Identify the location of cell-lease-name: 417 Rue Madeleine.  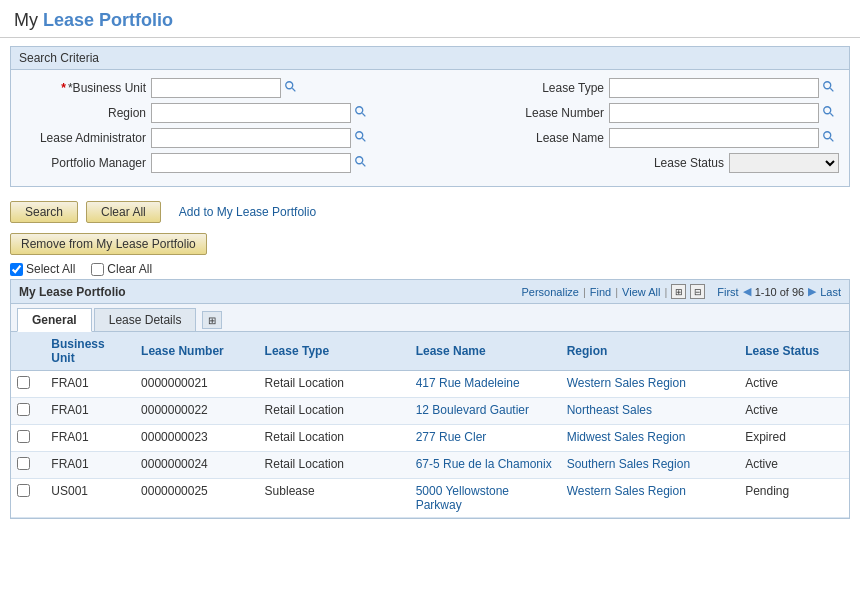
(486, 384).